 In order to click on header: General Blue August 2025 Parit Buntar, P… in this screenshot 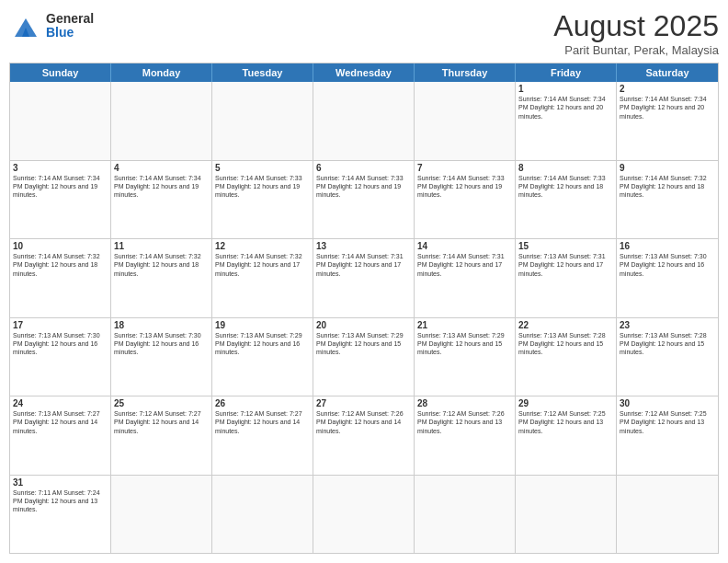, I will do `click(364, 33)`.